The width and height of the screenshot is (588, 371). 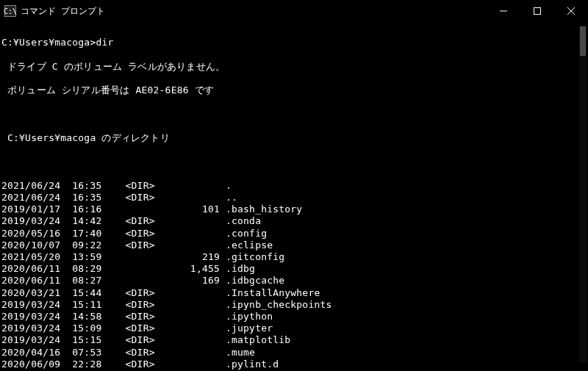 What do you see at coordinates (583, 194) in the screenshot?
I see `scrollbar-track` at bounding box center [583, 194].